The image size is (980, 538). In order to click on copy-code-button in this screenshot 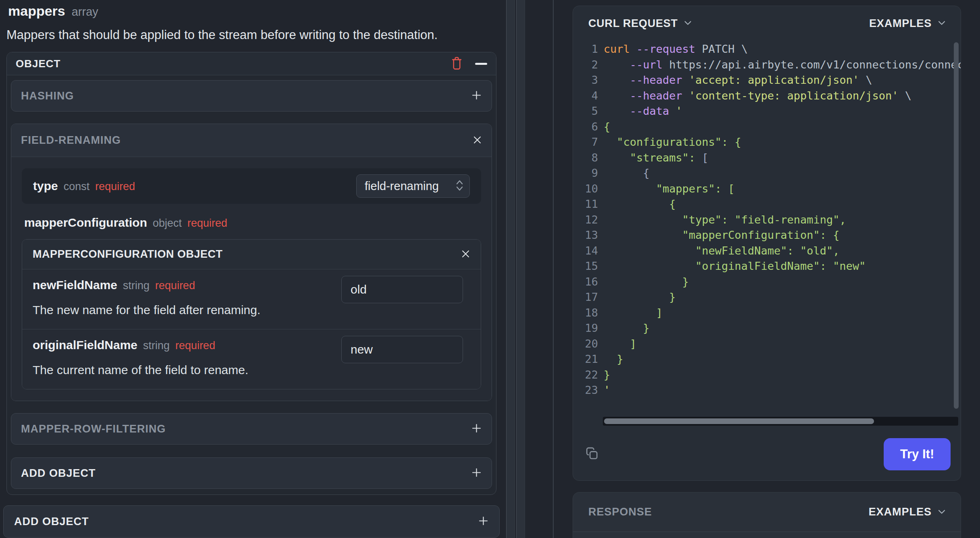, I will do `click(592, 454)`.